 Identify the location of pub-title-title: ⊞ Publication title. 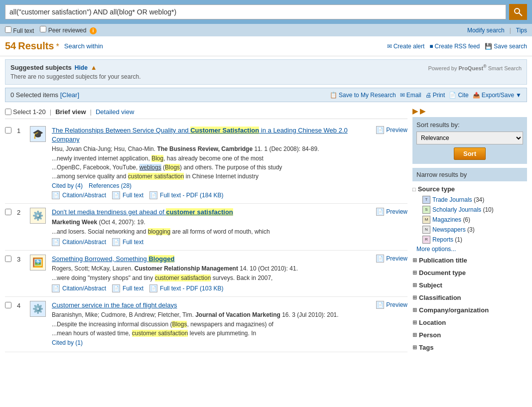
(470, 260).